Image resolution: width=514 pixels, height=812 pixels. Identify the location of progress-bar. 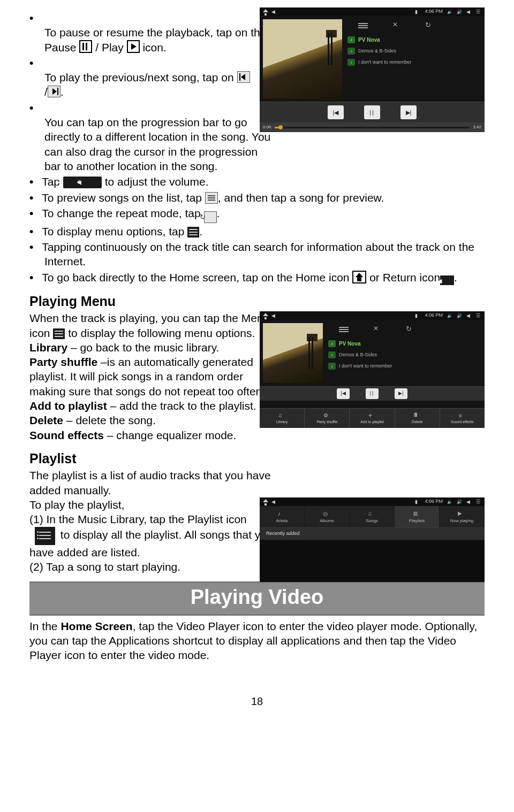
(373, 127).